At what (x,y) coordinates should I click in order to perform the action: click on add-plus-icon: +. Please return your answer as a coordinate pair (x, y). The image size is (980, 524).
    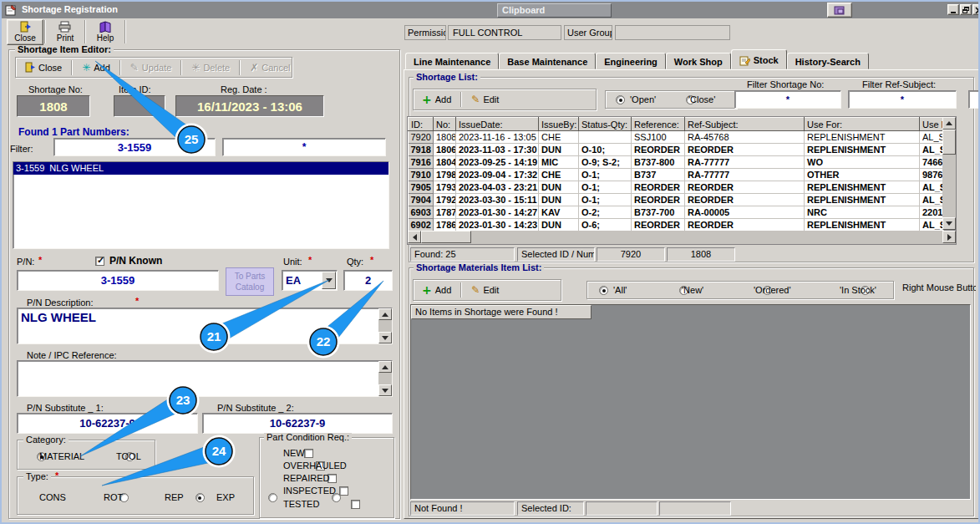
    Looking at the image, I should click on (427, 99).